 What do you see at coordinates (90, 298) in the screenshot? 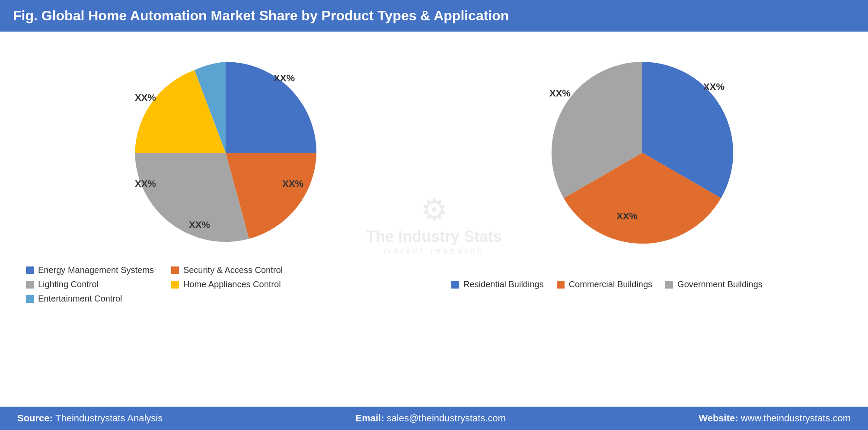
I see `legend-item-entertainment: Entertainment Control` at bounding box center [90, 298].